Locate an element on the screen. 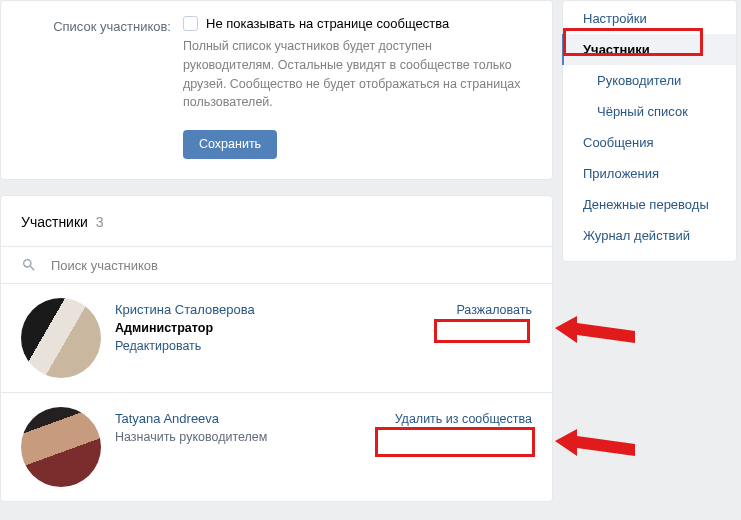 The image size is (741, 520). members-title: Участники is located at coordinates (54, 222).